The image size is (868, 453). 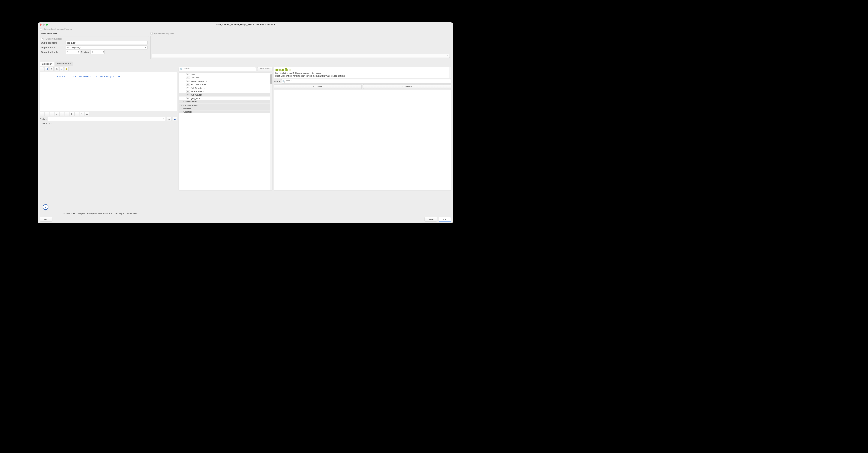 I want to click on help-line2: Right-Click on field name to open contex…, so click(x=363, y=76).